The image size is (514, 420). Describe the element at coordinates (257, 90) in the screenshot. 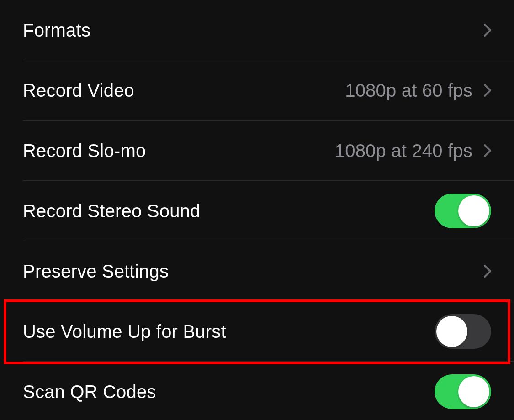

I see `row-record-video: Record Video 1080p at 60 fps` at that location.